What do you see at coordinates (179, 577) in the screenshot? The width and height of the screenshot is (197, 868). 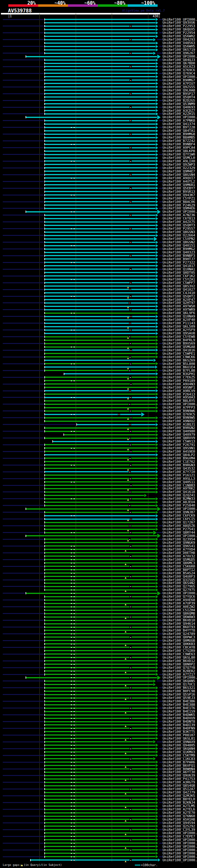 I see `hit-label: UniRef100_Q4U0F3` at bounding box center [179, 577].